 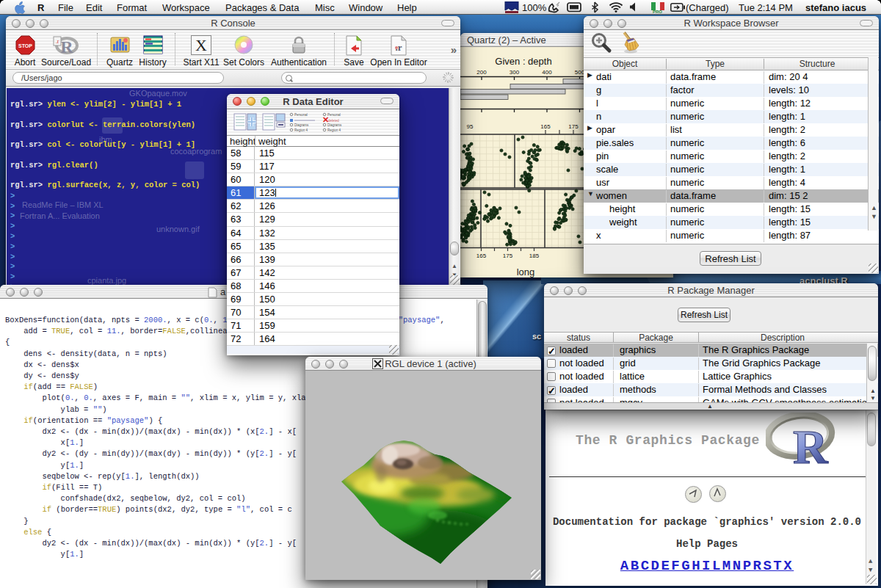 What do you see at coordinates (333, 120) in the screenshot?
I see `svg-text: deleted` at bounding box center [333, 120].